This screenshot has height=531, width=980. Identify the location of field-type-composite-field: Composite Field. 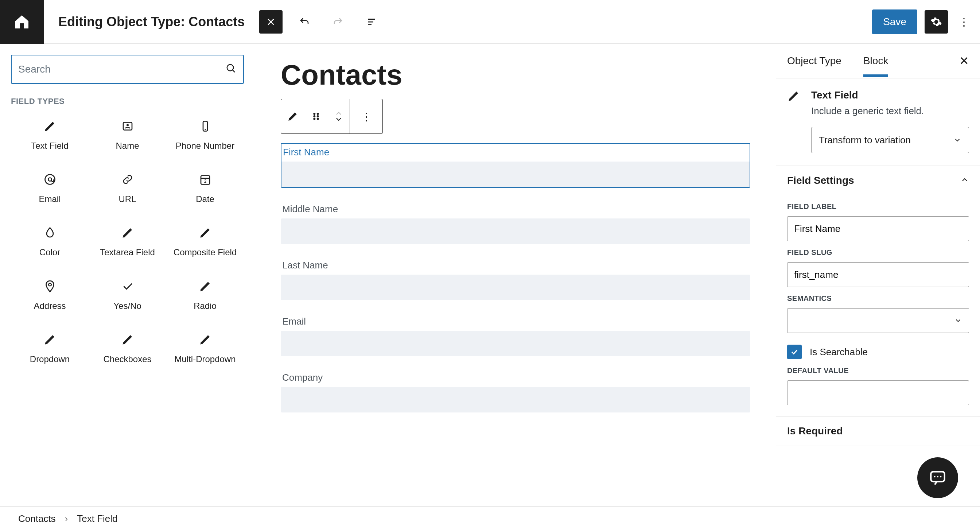
(205, 242).